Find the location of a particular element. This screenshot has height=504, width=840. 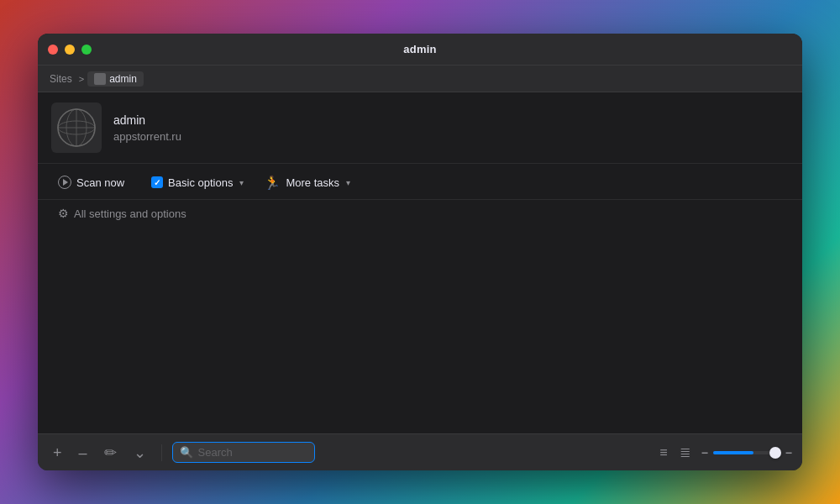

zoom-out-icon: − is located at coordinates (705, 453).